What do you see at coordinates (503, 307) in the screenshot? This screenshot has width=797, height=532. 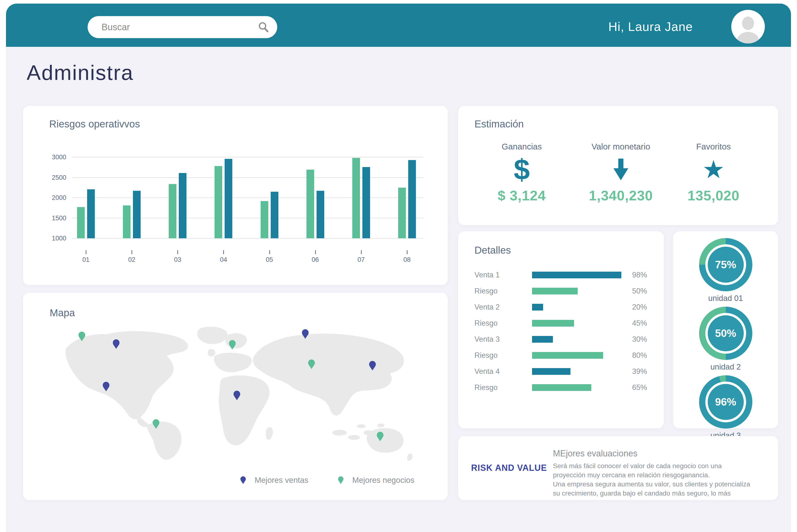 I see `detalle-label: Venta 2` at bounding box center [503, 307].